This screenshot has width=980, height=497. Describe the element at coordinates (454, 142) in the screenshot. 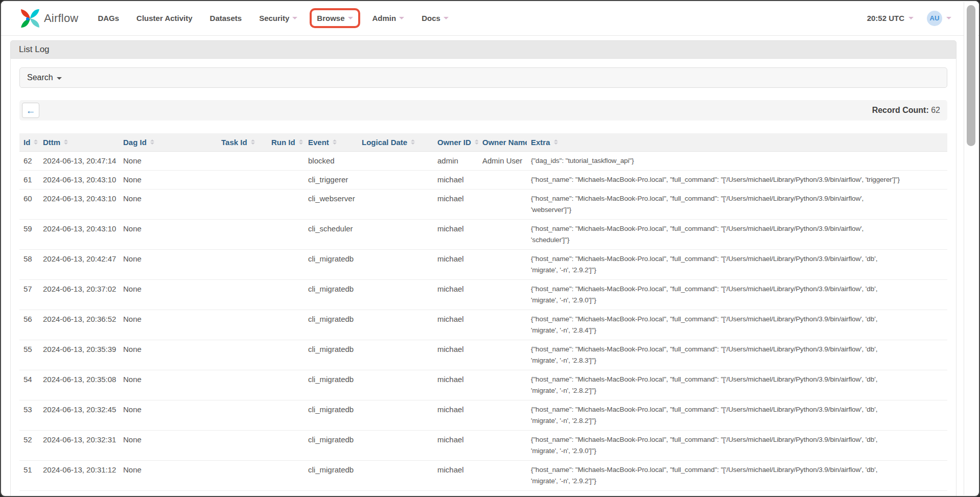

I see `column-header-label: Owner ID` at that location.